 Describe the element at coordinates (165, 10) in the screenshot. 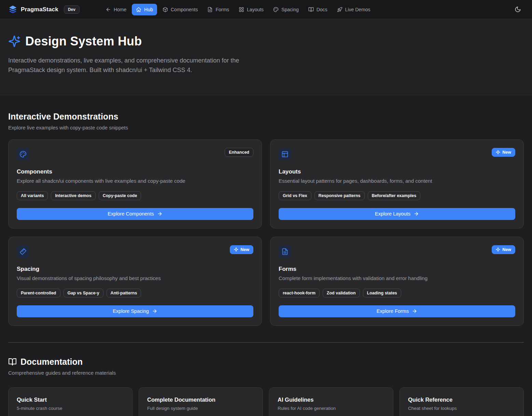

I see `box-icon` at that location.